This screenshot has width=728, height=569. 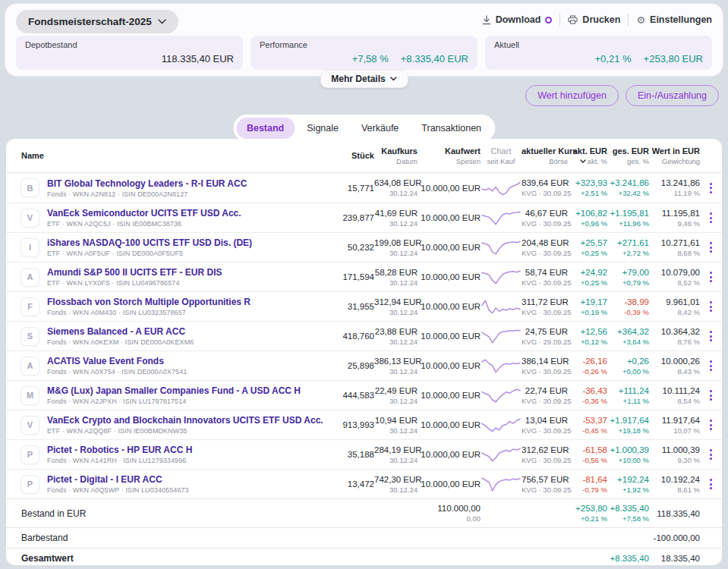 I want to click on fund-name-link: Pictet - Robotics - HP EUR ACC H, so click(x=120, y=450).